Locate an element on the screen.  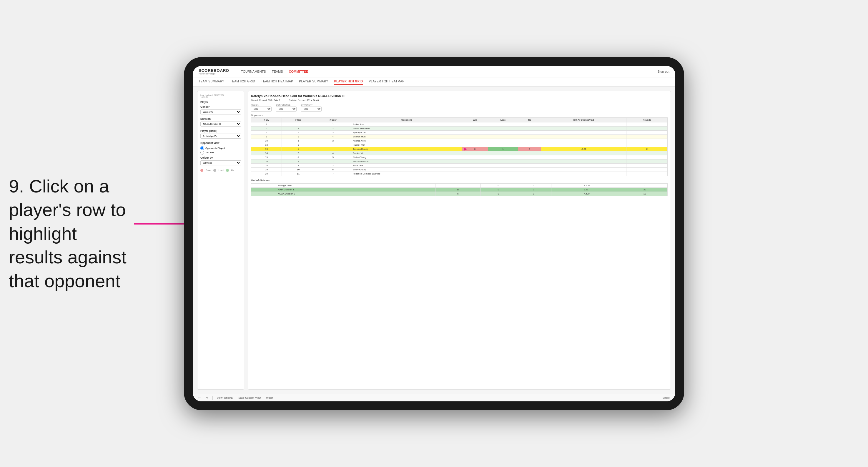
annotation-text: 9. Click on a player's row to highlight … is located at coordinates (71, 234).